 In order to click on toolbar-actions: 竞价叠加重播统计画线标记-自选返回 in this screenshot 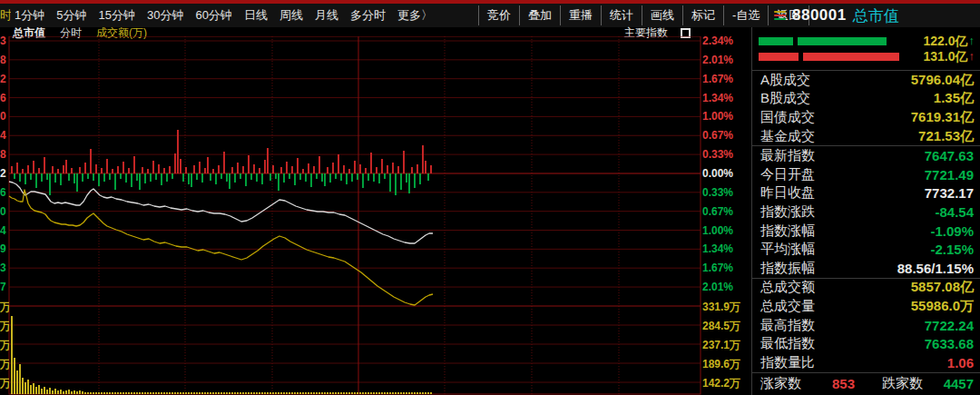, I will do `click(644, 15)`.